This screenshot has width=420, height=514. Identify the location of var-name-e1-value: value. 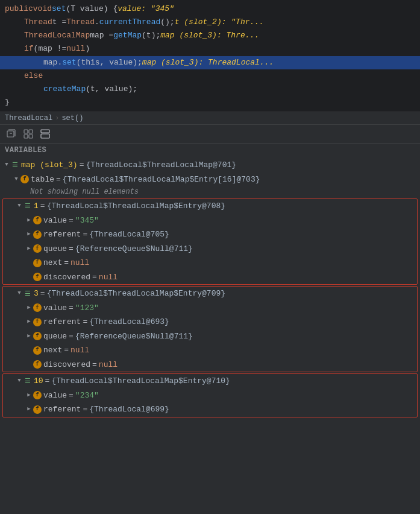
(55, 221).